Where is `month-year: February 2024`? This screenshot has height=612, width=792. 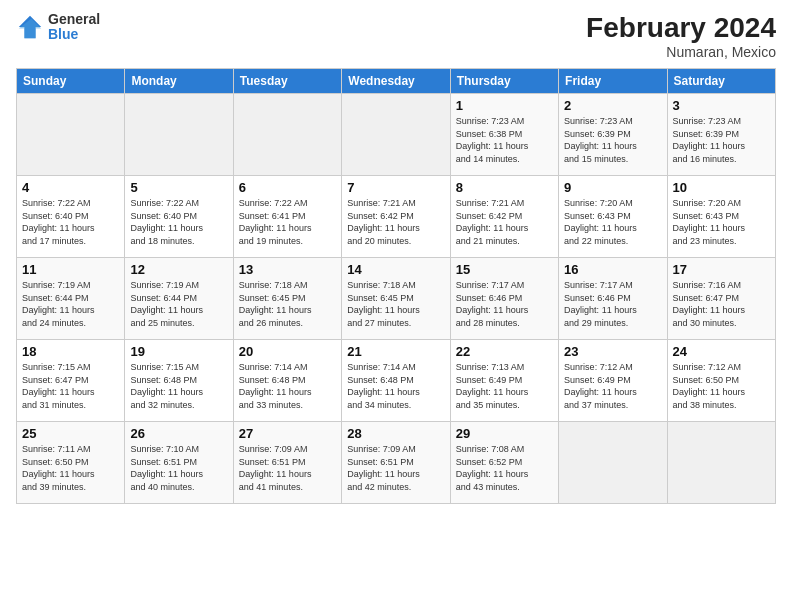
month-year: February 2024 is located at coordinates (681, 28).